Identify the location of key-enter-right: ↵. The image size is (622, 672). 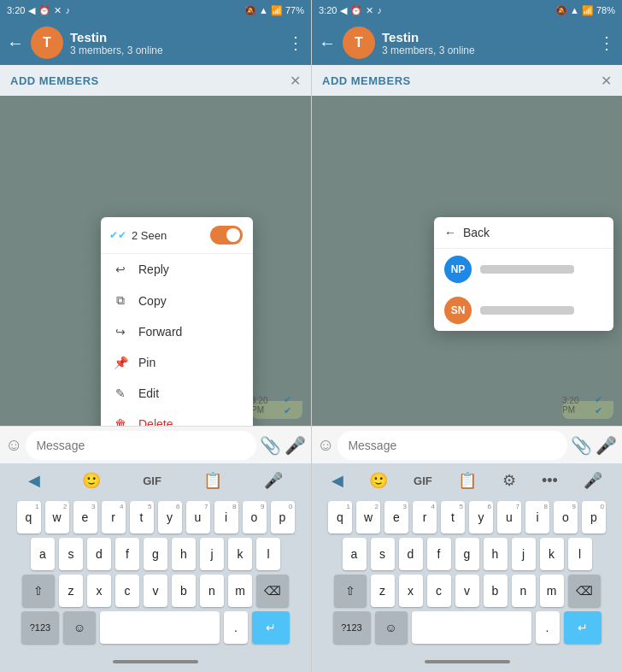
(583, 628).